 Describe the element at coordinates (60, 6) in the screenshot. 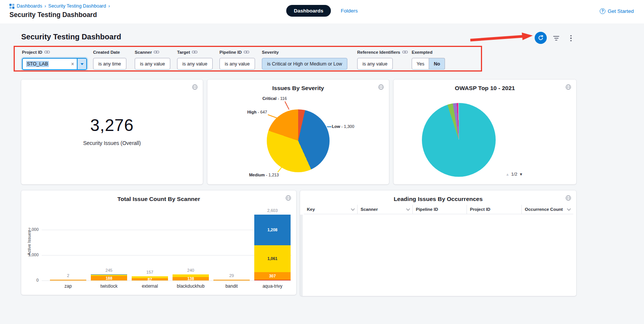

I see `breadcrumb: Dashboards › Security Testing Dashboard …` at that location.